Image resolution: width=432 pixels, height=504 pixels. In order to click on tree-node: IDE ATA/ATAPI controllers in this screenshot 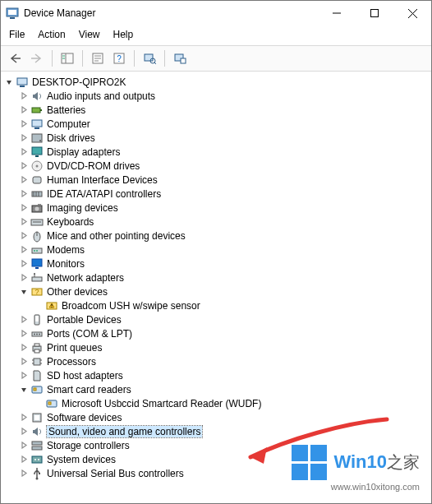, I will do `click(225, 194)`.